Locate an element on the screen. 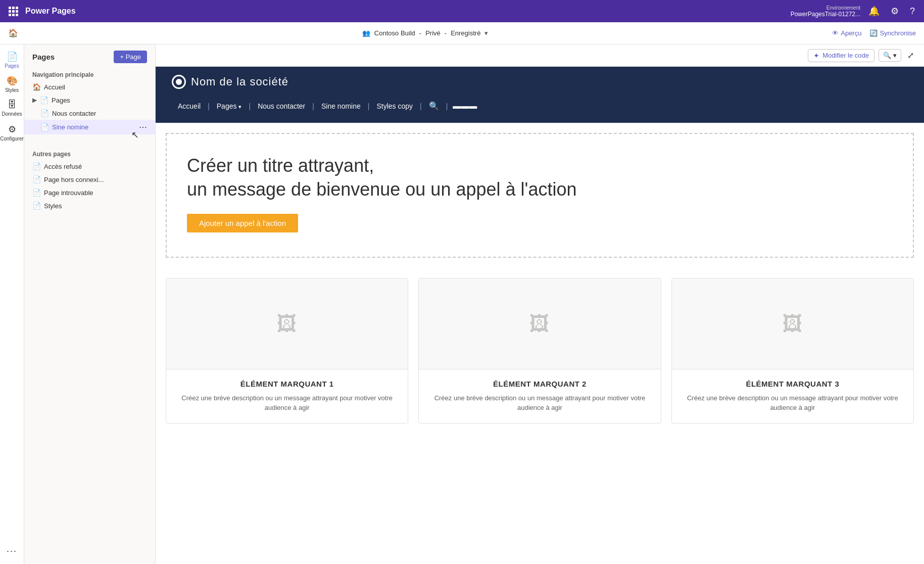 The height and width of the screenshot is (564, 924). eye-icon: 👁 is located at coordinates (836, 33).